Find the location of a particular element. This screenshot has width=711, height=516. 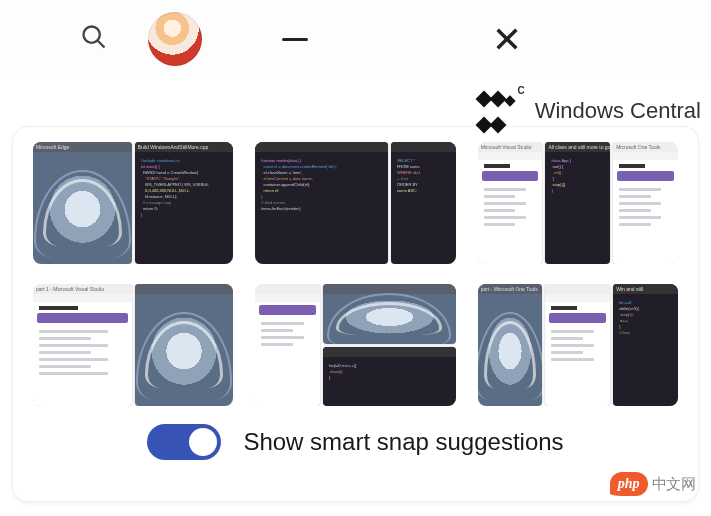

snap-tile-stack: for(i=0;i<n;i++){ draw(i);} is located at coordinates (390, 345).